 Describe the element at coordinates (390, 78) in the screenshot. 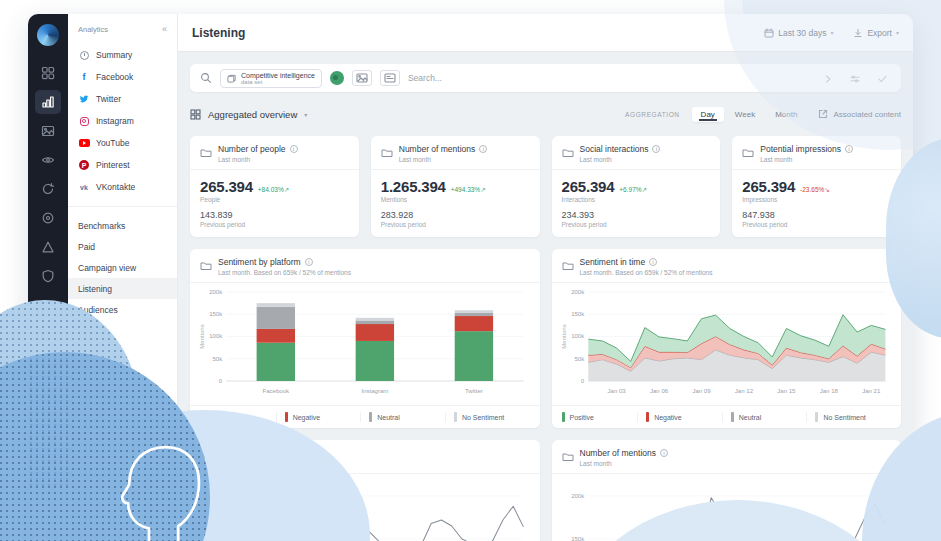

I see `card-filter-button` at that location.